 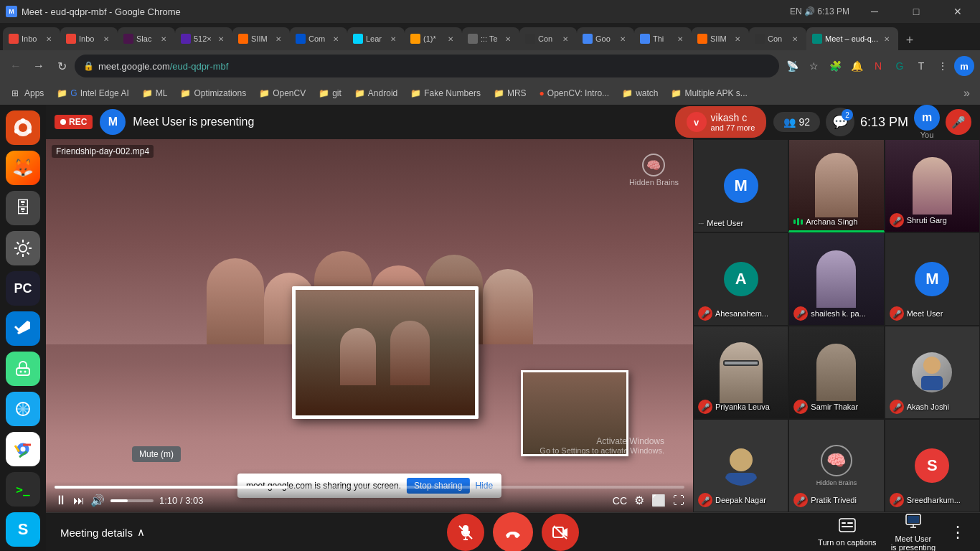 I want to click on android-studio-icon, so click(x=23, y=369).